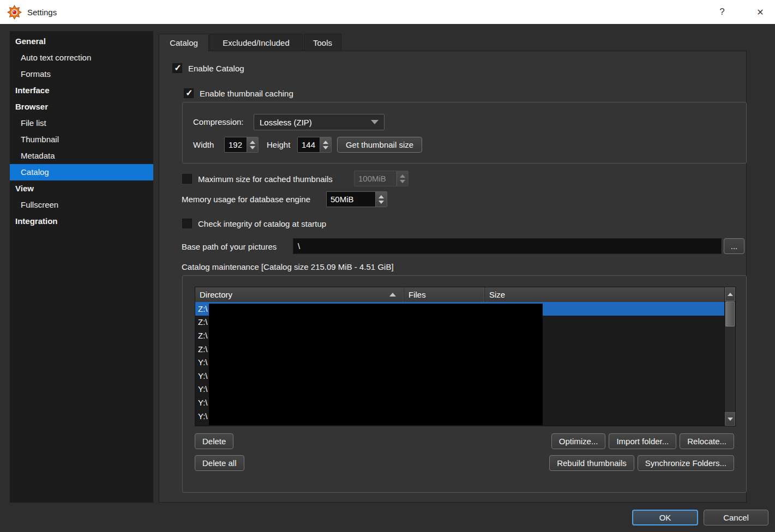 The height and width of the screenshot is (532, 775). Describe the element at coordinates (265, 179) in the screenshot. I see `max-size-label: Maximum size for cached thumbnails` at that location.